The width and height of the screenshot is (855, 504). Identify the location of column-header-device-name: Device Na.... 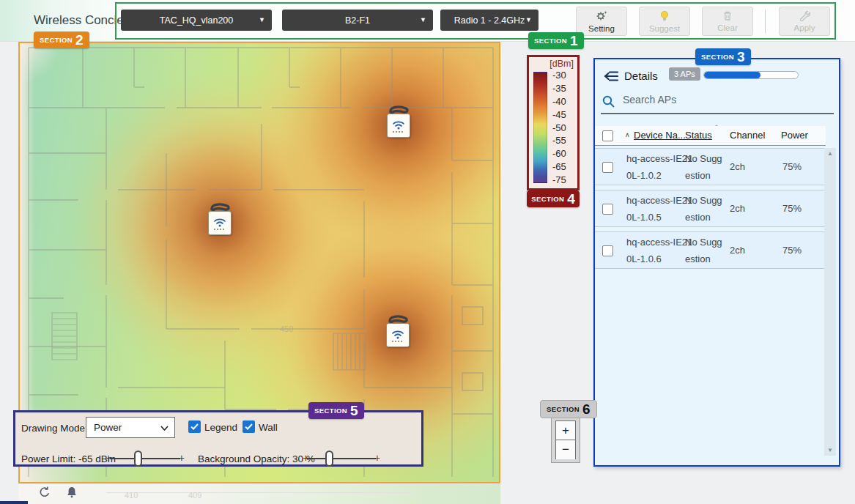
(659, 135).